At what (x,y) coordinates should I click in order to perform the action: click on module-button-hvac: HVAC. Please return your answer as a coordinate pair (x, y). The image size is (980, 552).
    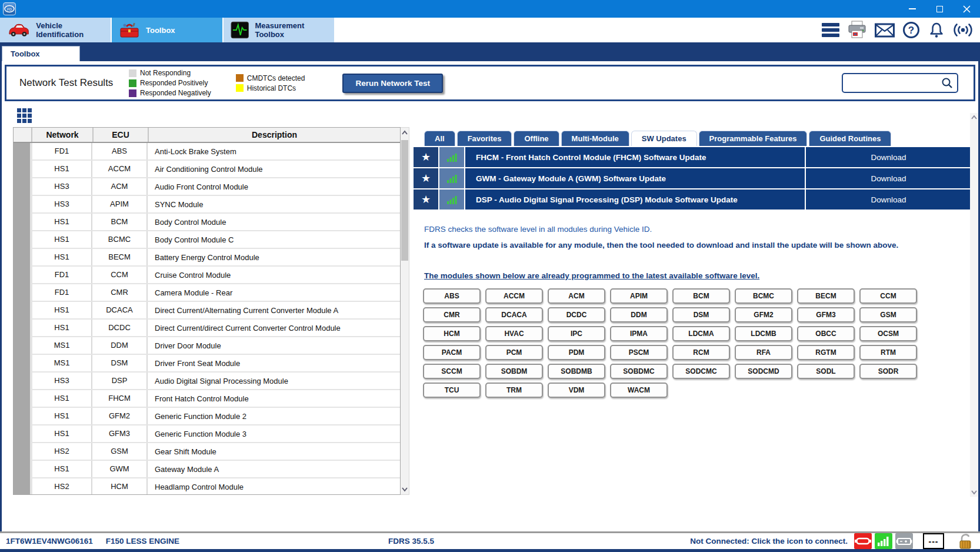
    Looking at the image, I should click on (514, 334).